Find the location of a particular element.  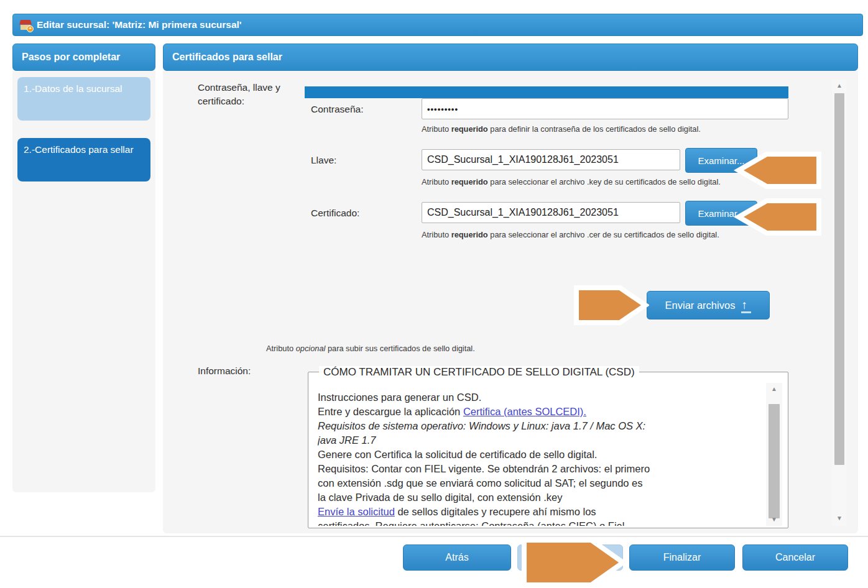

window-title: Editar sucursal: 'Matriz: Mi primera suc… is located at coordinates (139, 25).